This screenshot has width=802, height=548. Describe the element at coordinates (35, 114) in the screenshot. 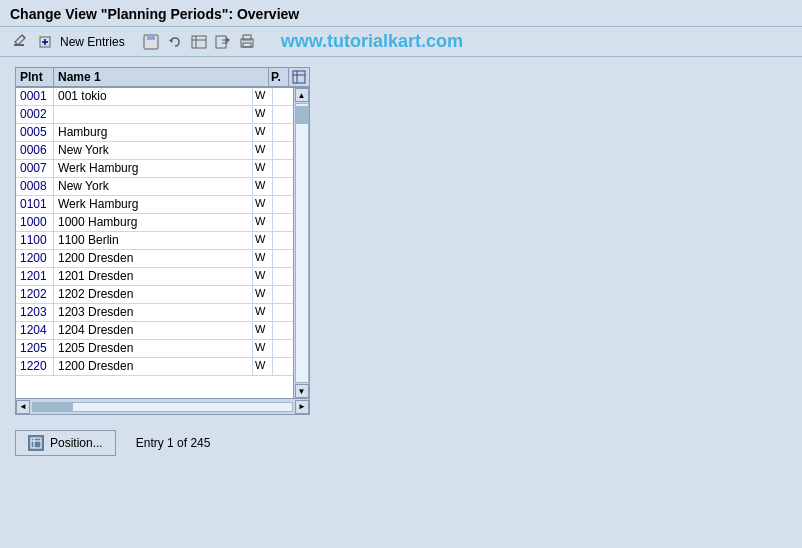

I see `cell-plnt: 0002` at that location.